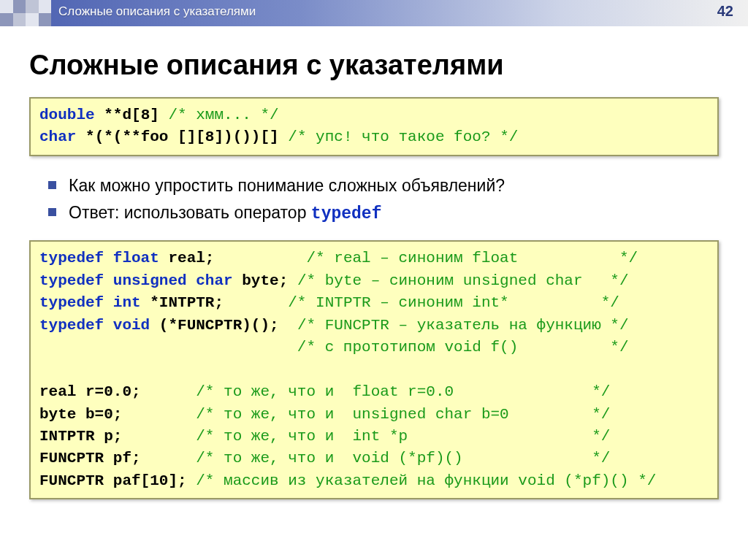 This screenshot has height=560, width=748. Describe the element at coordinates (91, 302) in the screenshot. I see `code-keyword: typedef int` at that location.